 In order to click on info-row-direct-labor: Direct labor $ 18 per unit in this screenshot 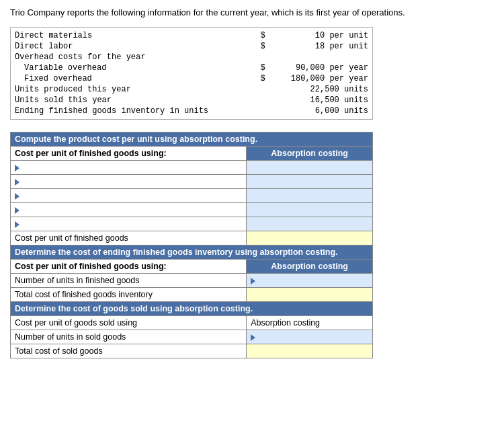, I will do `click(192, 46)`.